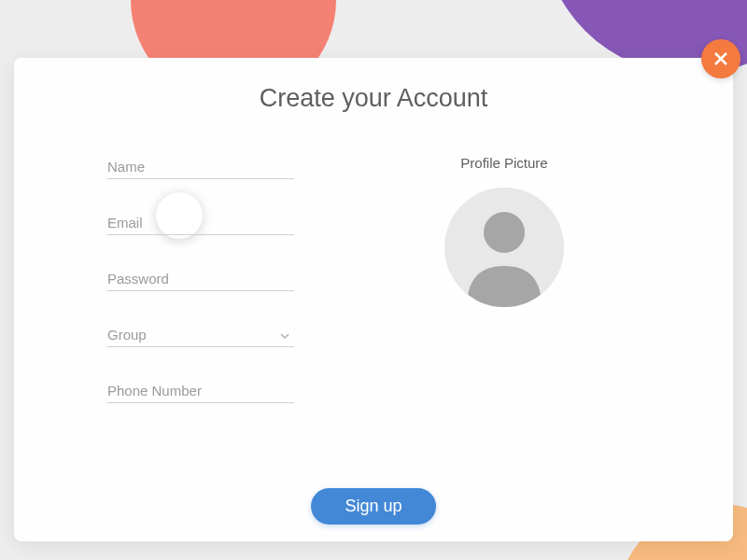  I want to click on email-field-wrap, so click(201, 223).